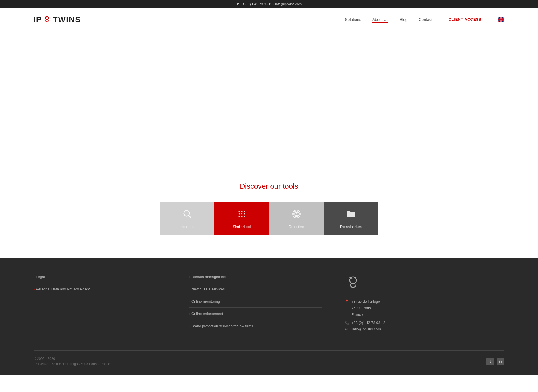 This screenshot has height=392, width=538. Describe the element at coordinates (269, 186) in the screenshot. I see `discover-title: Discover our tools` at that location.